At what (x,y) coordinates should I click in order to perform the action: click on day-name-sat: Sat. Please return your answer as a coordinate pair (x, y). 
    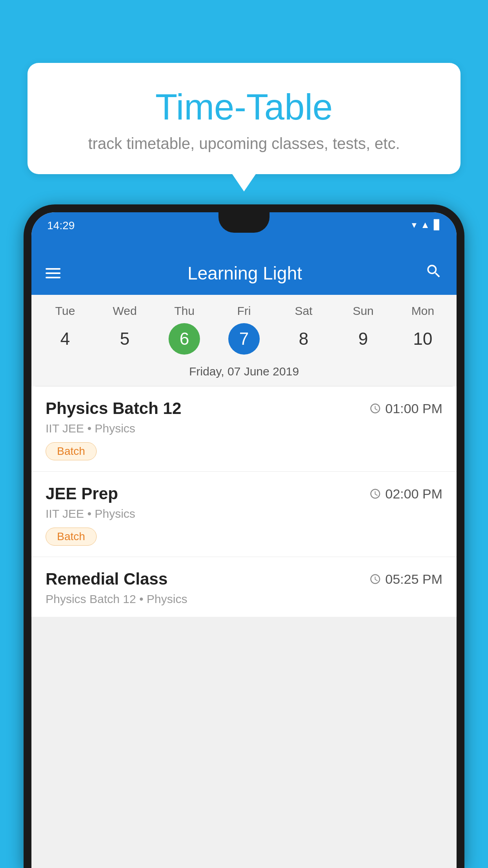
    Looking at the image, I should click on (303, 311).